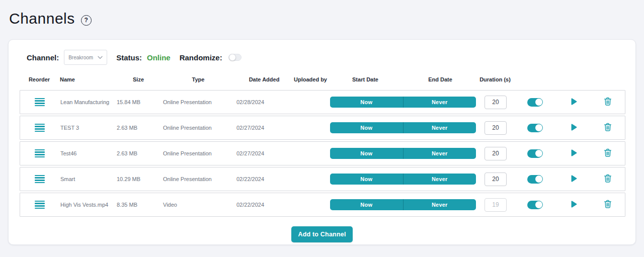  What do you see at coordinates (139, 205) in the screenshot?
I see `size-cell: 8.35 MB` at bounding box center [139, 205].